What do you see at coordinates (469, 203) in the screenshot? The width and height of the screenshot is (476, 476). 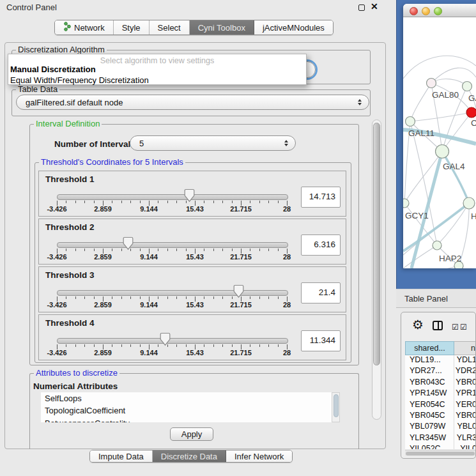 I see `network-node-h` at bounding box center [469, 203].